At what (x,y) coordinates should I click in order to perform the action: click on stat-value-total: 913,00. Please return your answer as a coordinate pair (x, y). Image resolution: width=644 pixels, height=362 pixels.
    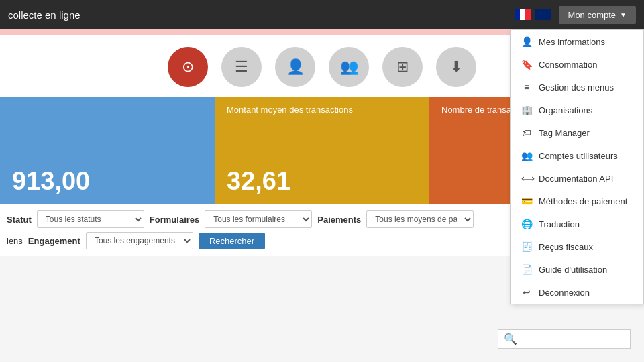
    Looking at the image, I should click on (107, 181).